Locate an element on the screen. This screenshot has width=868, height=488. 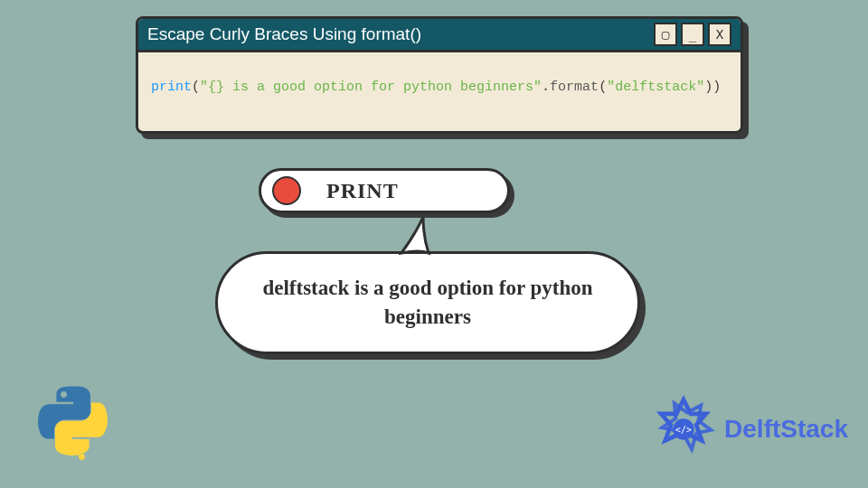
bubble-tail-icon is located at coordinates (418, 239).